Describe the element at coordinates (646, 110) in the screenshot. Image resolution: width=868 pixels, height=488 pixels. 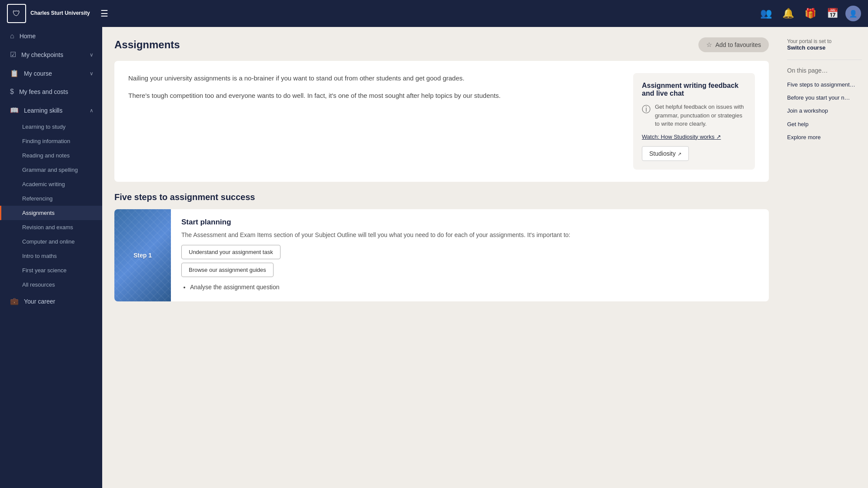
I see `info-circle-icon: ⓘ` at that location.